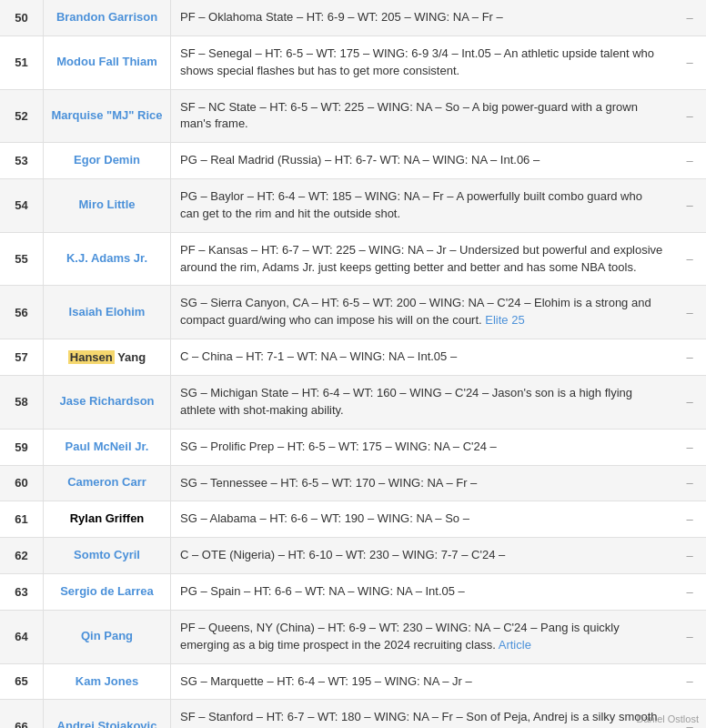 This screenshot has height=728, width=706. What do you see at coordinates (107, 682) in the screenshot?
I see `player-name-link: Kam Jones` at bounding box center [107, 682].